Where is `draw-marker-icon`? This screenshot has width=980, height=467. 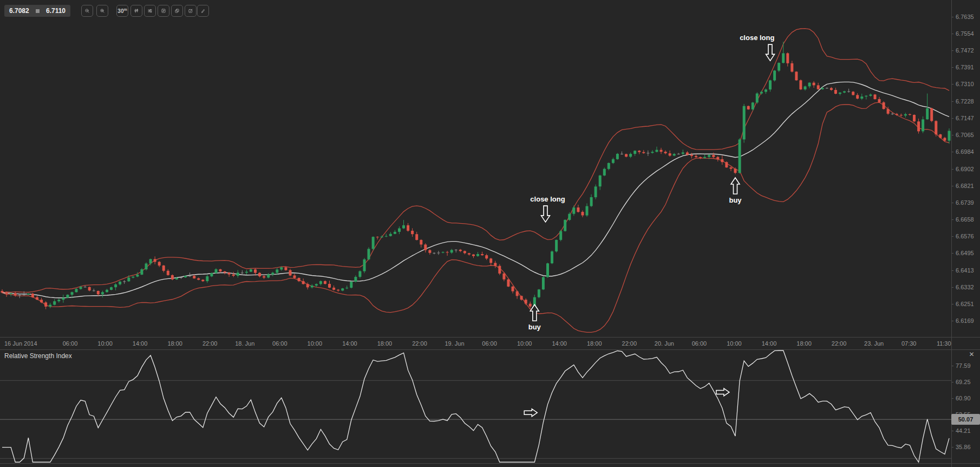 draw-marker-icon is located at coordinates (203, 11).